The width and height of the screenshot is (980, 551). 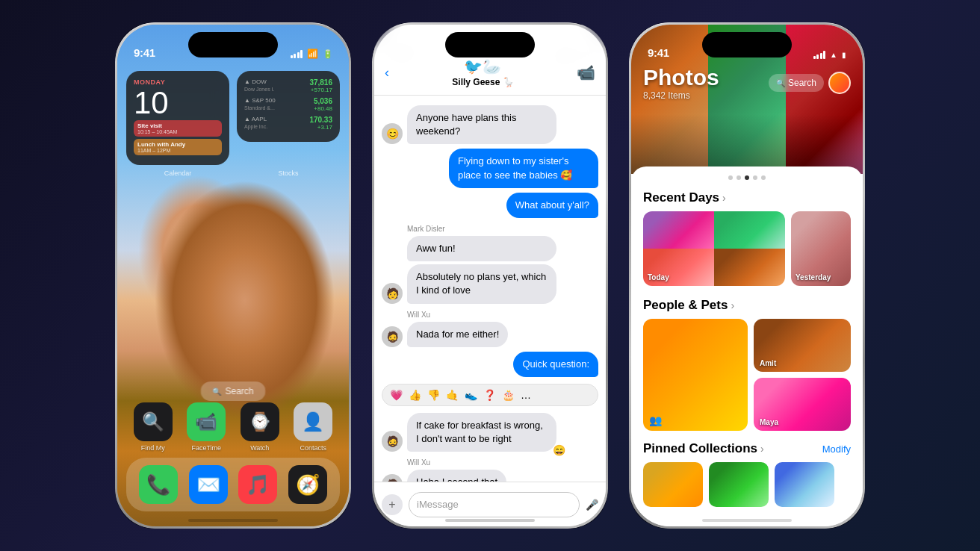 I want to click on app-watch: ⌚ Watch, so click(x=260, y=427).